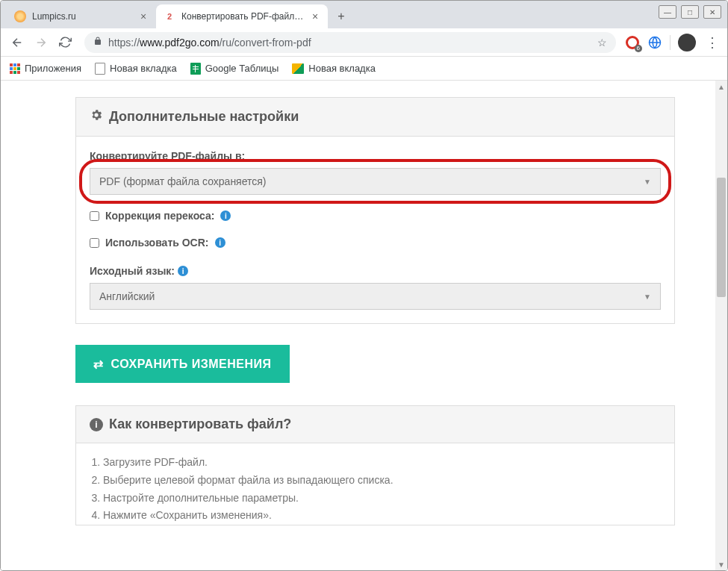 This screenshot has width=728, height=571. I want to click on close-window-button: ✕, so click(712, 12).